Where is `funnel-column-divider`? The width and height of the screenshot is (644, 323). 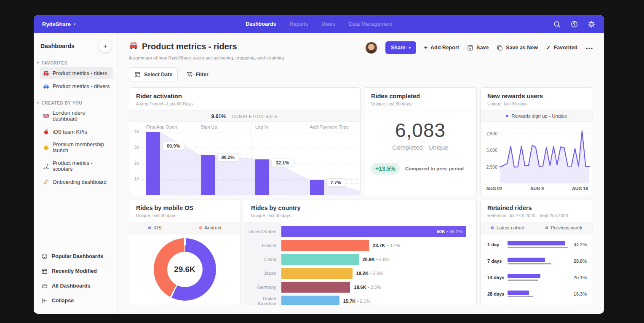 funnel-column-divider is located at coordinates (142, 159).